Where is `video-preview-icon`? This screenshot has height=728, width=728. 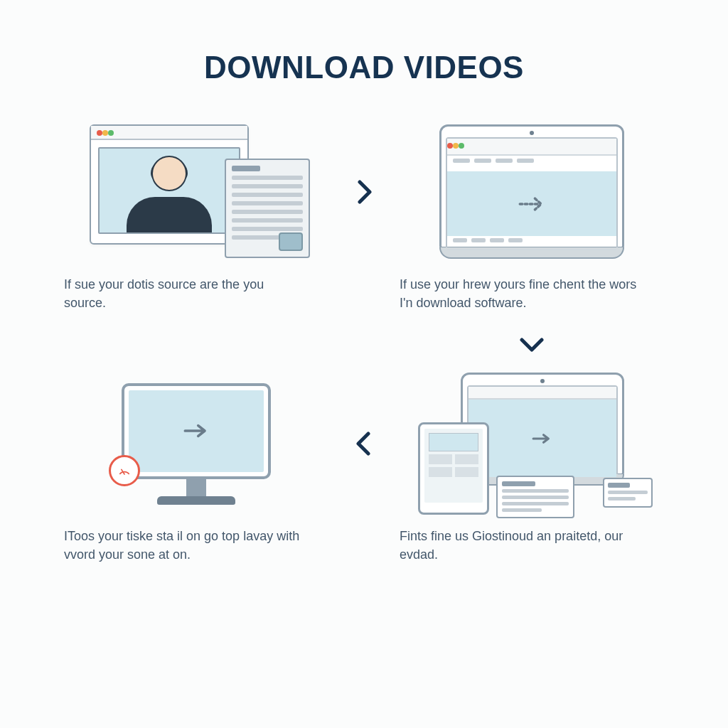 video-preview-icon is located at coordinates (169, 191).